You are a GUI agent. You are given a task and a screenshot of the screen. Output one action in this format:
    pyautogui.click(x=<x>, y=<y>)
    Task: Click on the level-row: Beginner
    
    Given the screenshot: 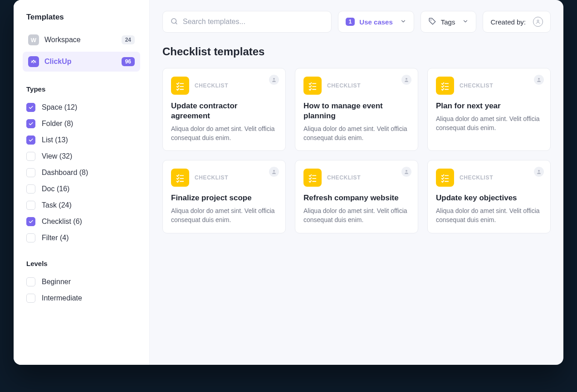 What is the action you would take?
    pyautogui.click(x=82, y=282)
    